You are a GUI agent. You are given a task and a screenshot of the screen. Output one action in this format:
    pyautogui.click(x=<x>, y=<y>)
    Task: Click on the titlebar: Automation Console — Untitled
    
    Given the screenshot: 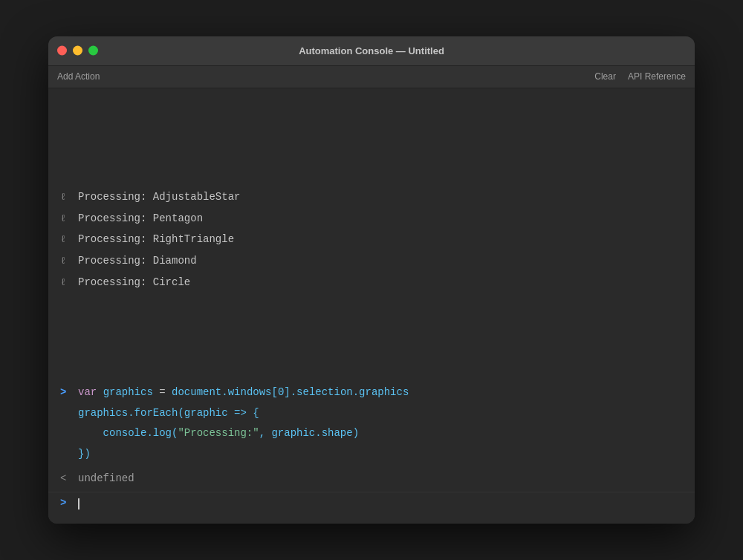 What is the action you would take?
    pyautogui.click(x=372, y=51)
    